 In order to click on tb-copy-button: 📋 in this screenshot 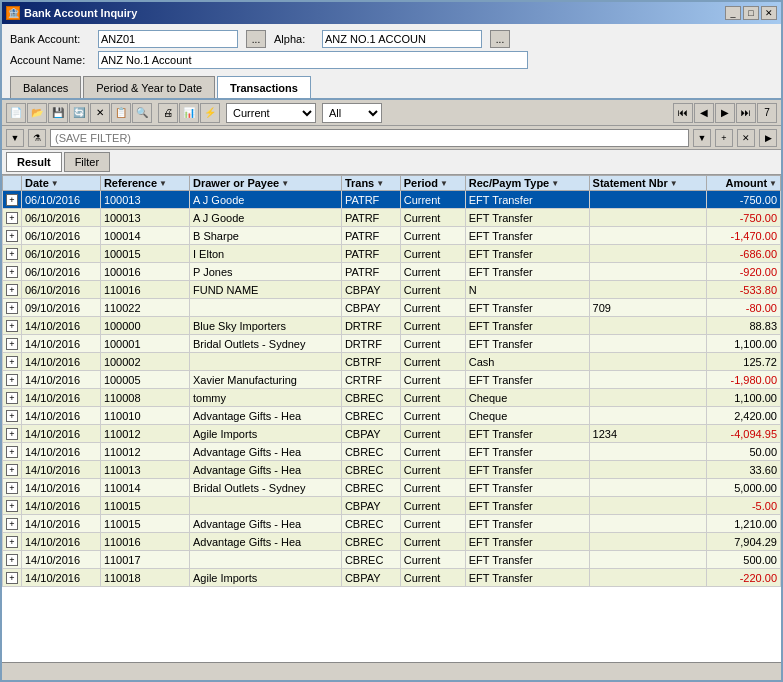, I will do `click(121, 113)`.